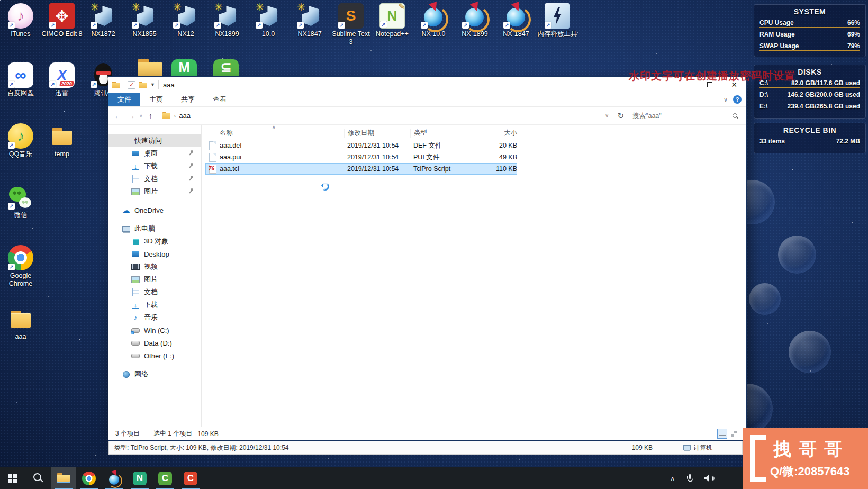 This screenshot has height=489, width=868. What do you see at coordinates (361, 157) in the screenshot?
I see `file-row-aaa-pui: aaa.pui2019/12/31 10:54PUI 文件49 KB` at bounding box center [361, 157].